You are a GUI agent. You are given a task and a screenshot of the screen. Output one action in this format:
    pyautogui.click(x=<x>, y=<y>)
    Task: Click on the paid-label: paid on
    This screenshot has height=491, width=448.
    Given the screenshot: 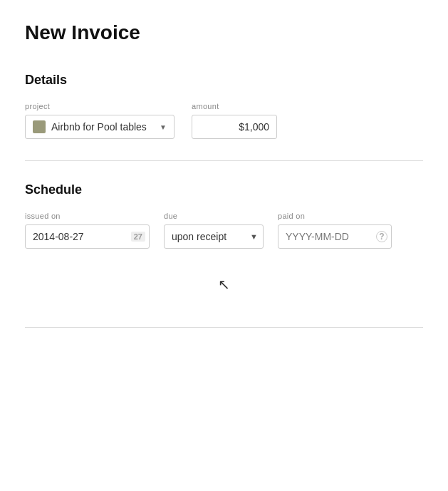 What is the action you would take?
    pyautogui.click(x=335, y=216)
    